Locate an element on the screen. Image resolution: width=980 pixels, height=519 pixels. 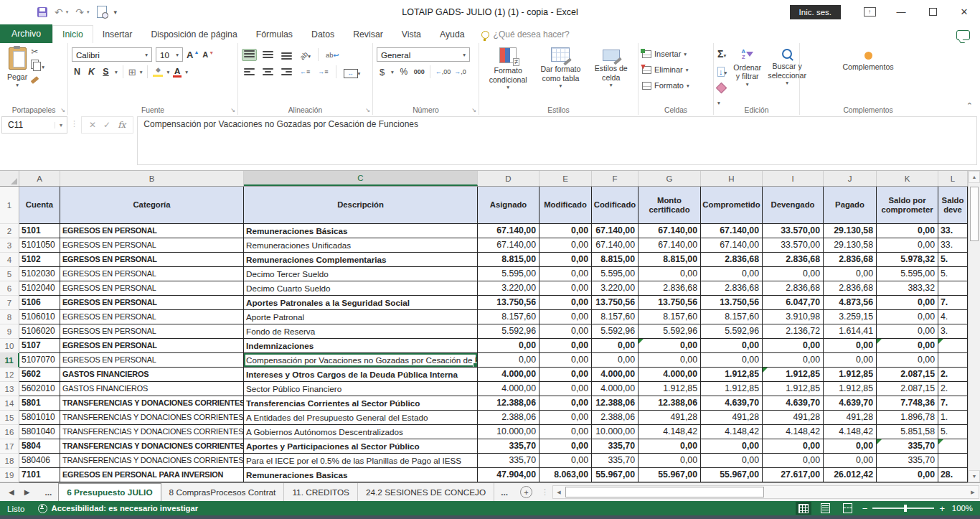
number-format-select: General▾ is located at coordinates (423, 55).